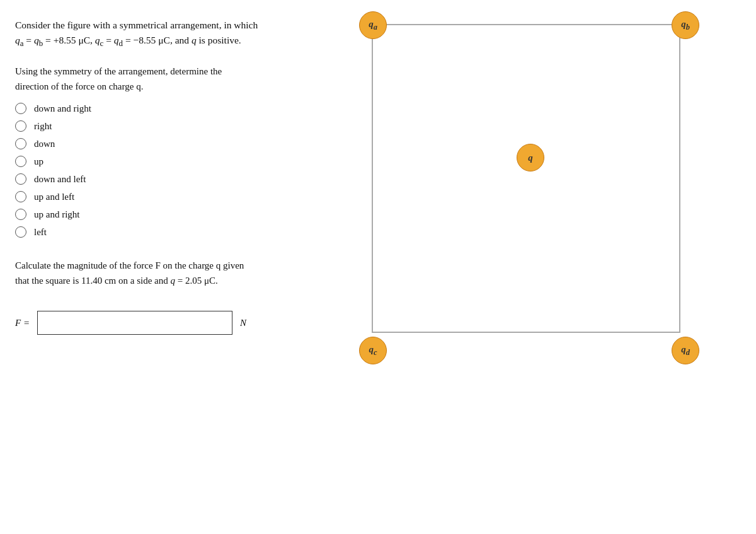 The width and height of the screenshot is (756, 534). What do you see at coordinates (174, 323) in the screenshot?
I see `force-input-row: F = N` at bounding box center [174, 323].